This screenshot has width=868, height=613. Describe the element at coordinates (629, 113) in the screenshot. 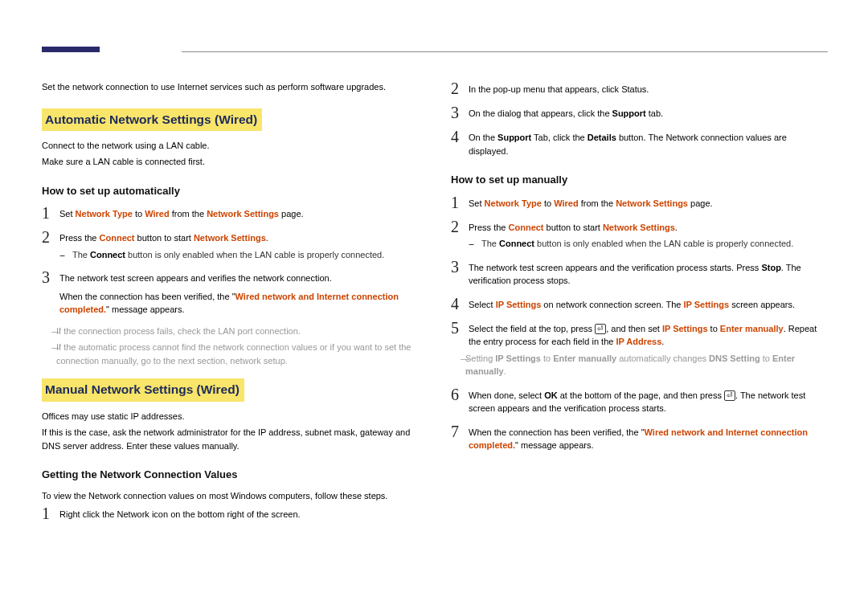

I see `t: Support` at that location.